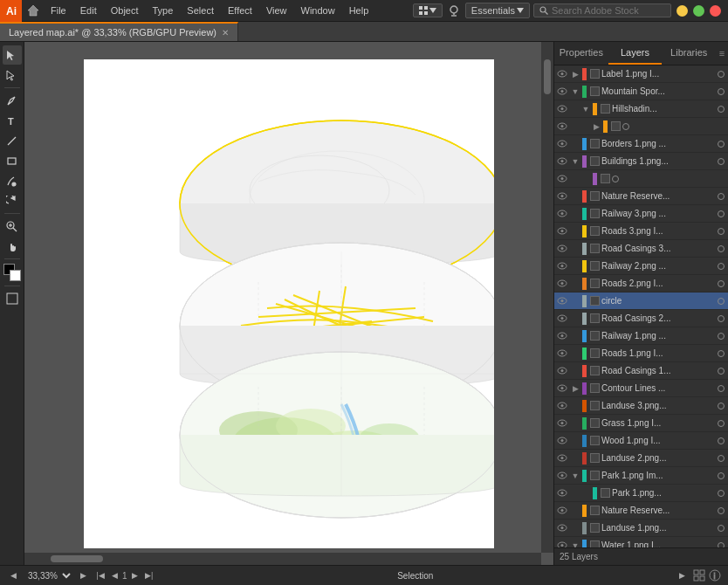 This screenshot has height=585, width=728. What do you see at coordinates (12, 226) in the screenshot?
I see `zoom-tool` at bounding box center [12, 226].